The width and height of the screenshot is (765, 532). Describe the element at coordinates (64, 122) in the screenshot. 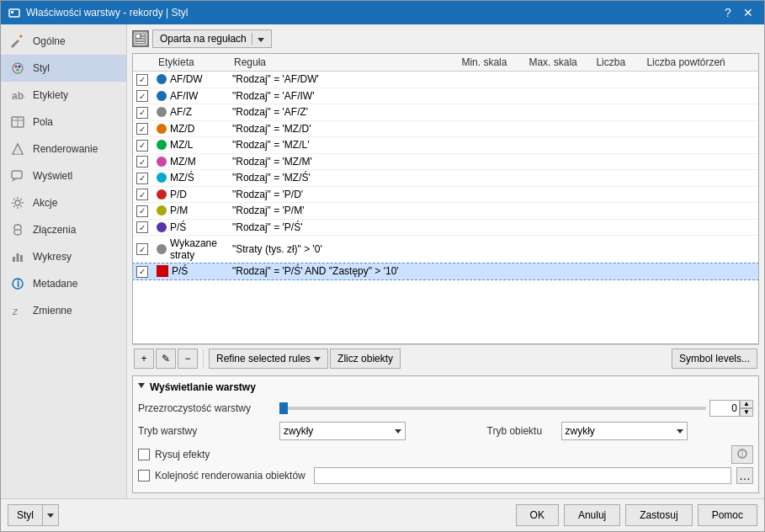

I see `sidebar-item-pola: Pola` at that location.